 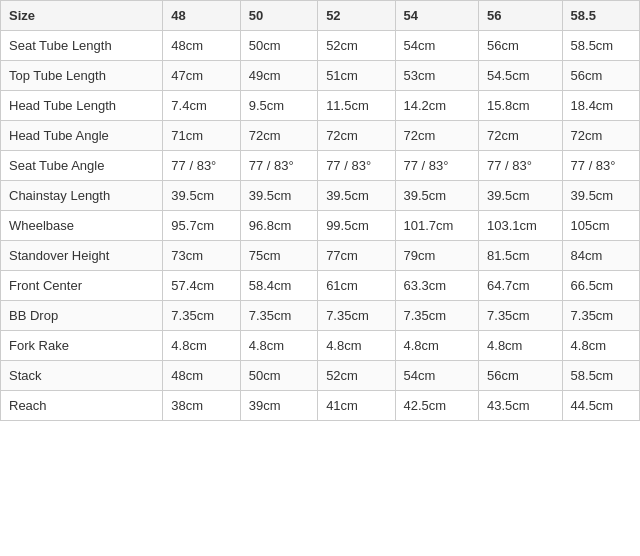 What do you see at coordinates (521, 16) in the screenshot?
I see `column-header-size-56: 56` at bounding box center [521, 16].